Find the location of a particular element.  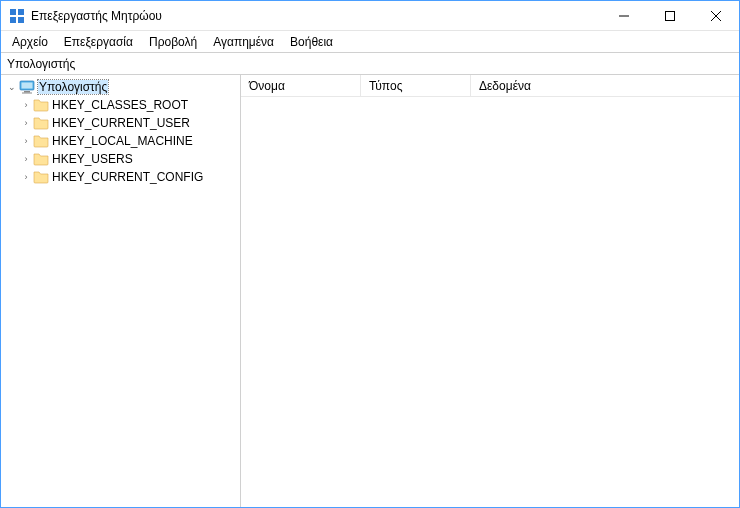

tree-children: › HKEY_CLASSES_ROOT › HKEY_CURRENT_USER … is located at coordinates (120, 141).